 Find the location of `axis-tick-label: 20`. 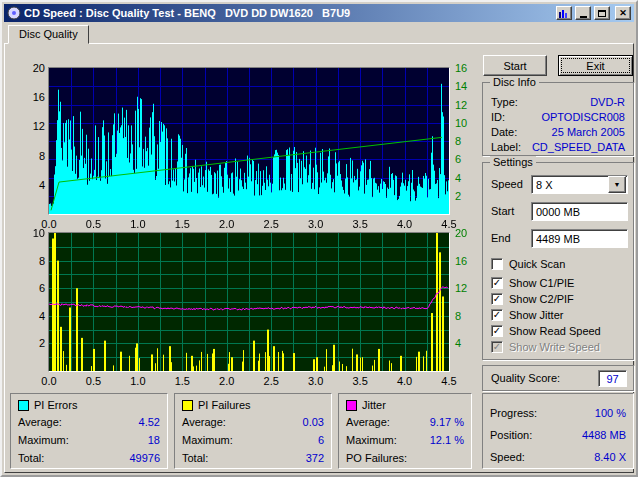

axis-tick-label: 20 is located at coordinates (465, 233).